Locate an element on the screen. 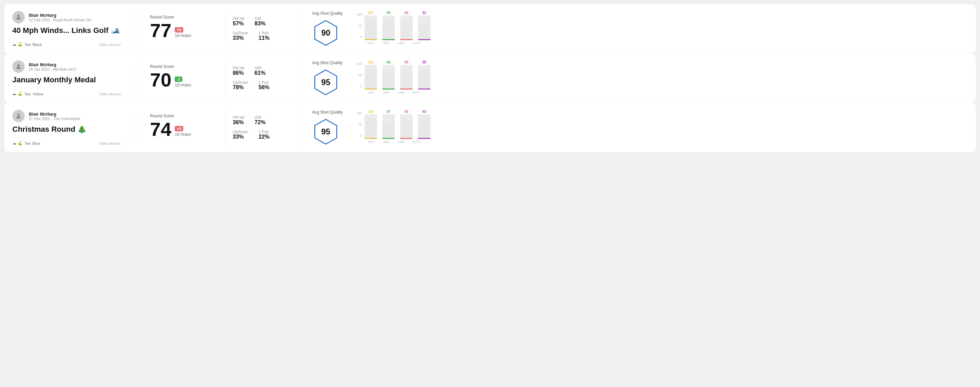 This screenshot has height=387, width=980. score-badge: +5 is located at coordinates (179, 30).